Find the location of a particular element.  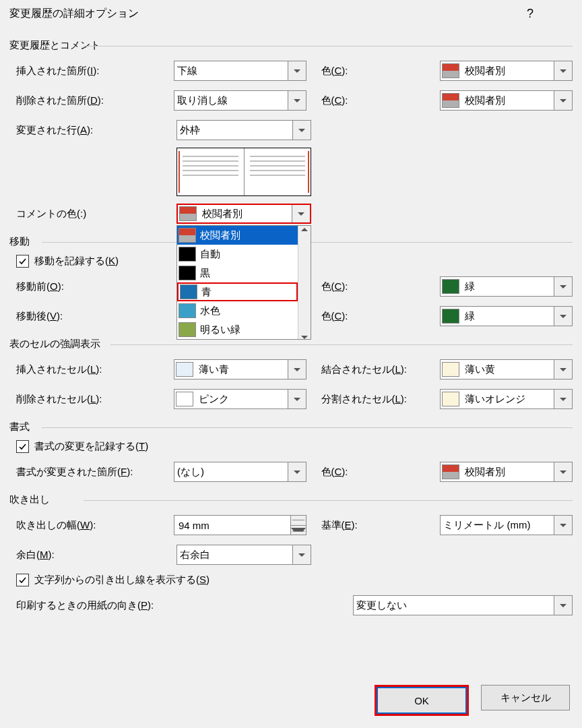

split-cells-combo: 薄いオレンジ is located at coordinates (507, 399).